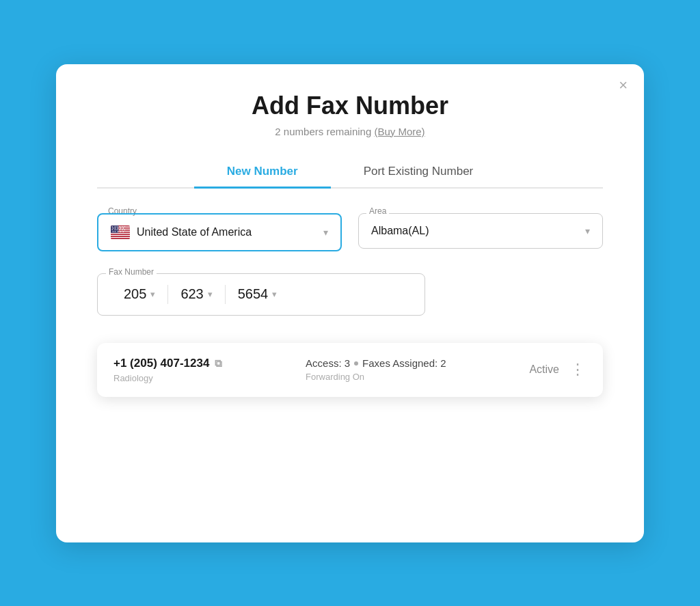 This screenshot has height=606, width=700. I want to click on modal-title: Add Fax Number, so click(350, 106).